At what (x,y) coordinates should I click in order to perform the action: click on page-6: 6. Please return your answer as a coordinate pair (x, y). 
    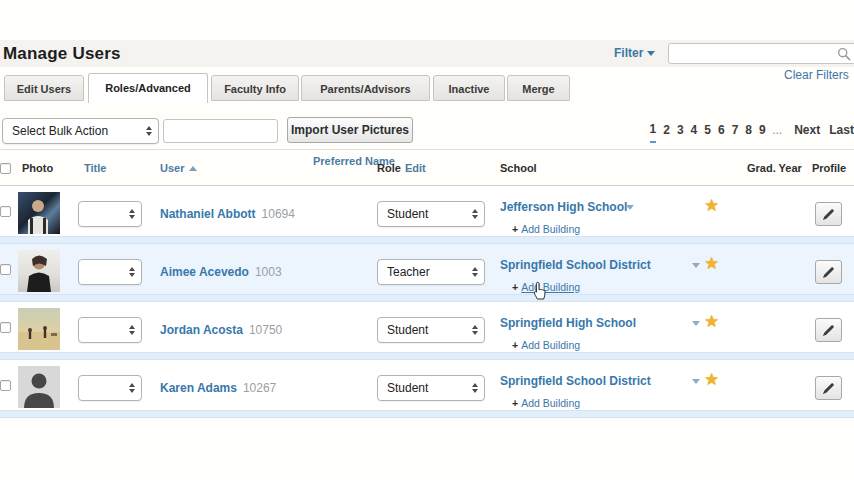
    Looking at the image, I should click on (722, 130).